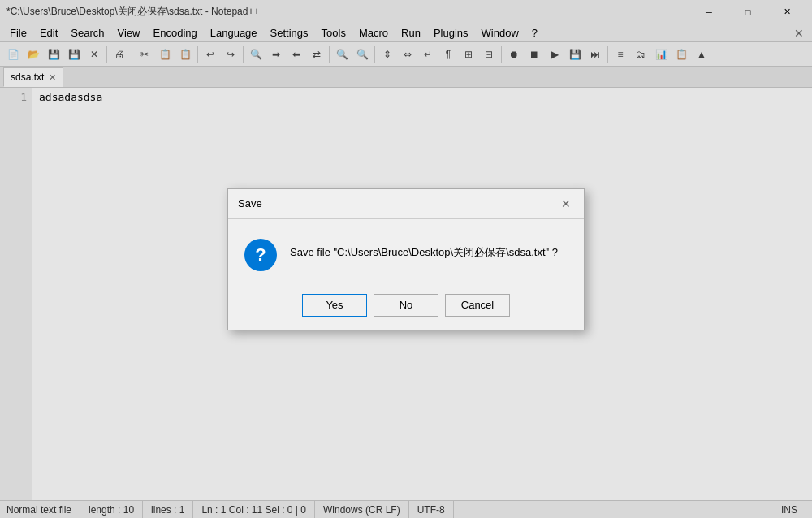 The image size is (812, 518). Describe the element at coordinates (406, 205) in the screenshot. I see `dialog-title-bar: Save ✕` at that location.